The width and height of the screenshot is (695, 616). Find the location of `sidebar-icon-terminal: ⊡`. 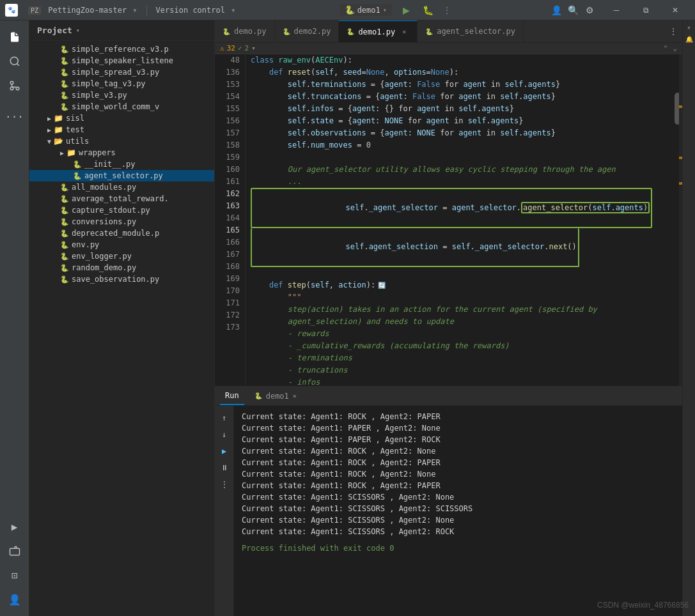

sidebar-icon-terminal: ⊡ is located at coordinates (15, 575).